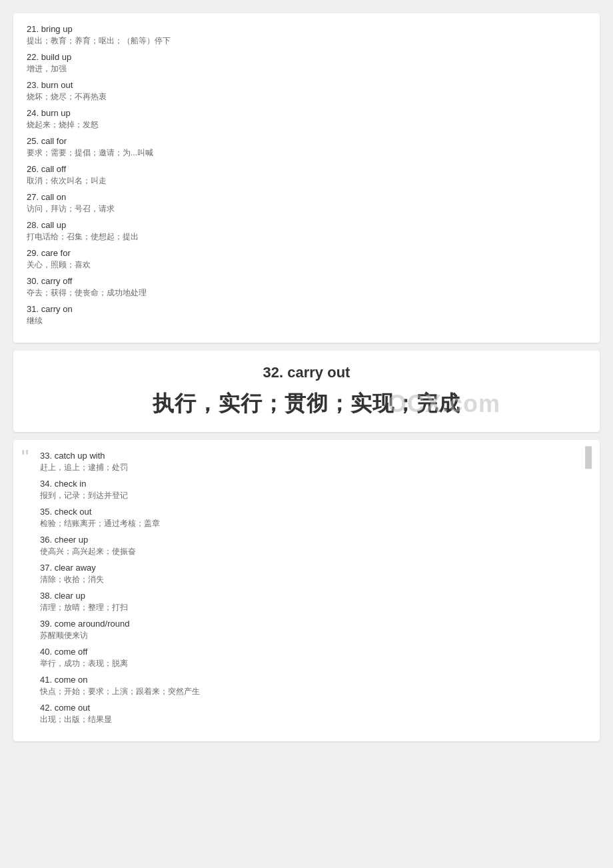 This screenshot has width=613, height=868. Describe the element at coordinates (306, 97) in the screenshot. I see `entry-meaning: 烧坏；烧尽；不再热衷` at that location.